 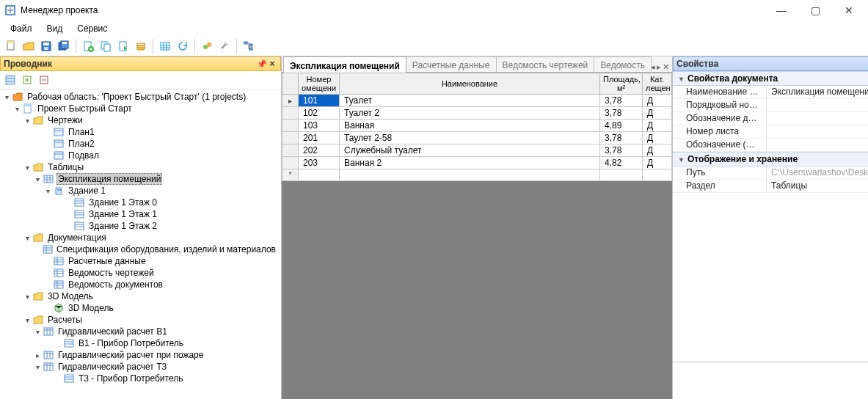 What do you see at coordinates (272, 64) in the screenshot?
I see `close-panel-icon: ×` at bounding box center [272, 64].